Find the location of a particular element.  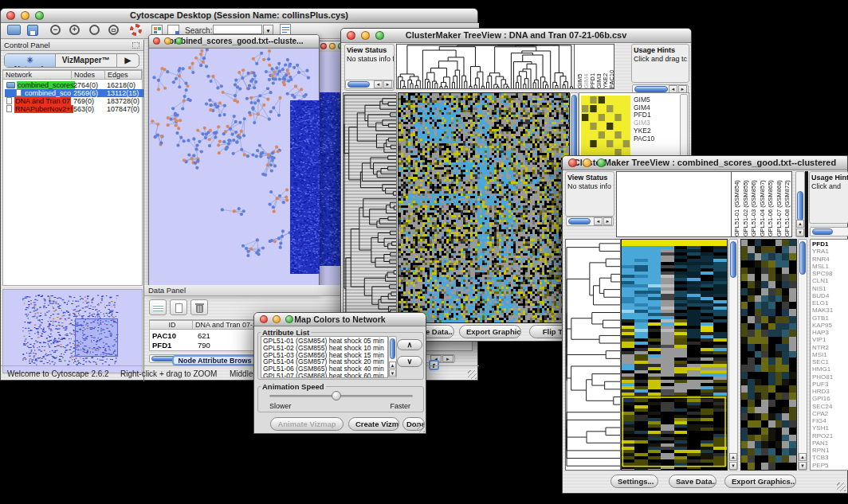

zoom-in-icon: + is located at coordinates (75, 30).